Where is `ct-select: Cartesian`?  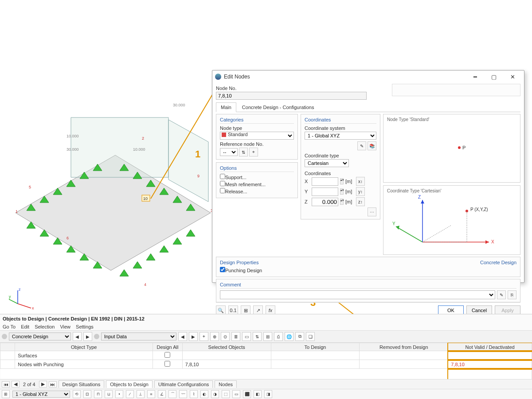 ct-select: Cartesian is located at coordinates (327, 163).